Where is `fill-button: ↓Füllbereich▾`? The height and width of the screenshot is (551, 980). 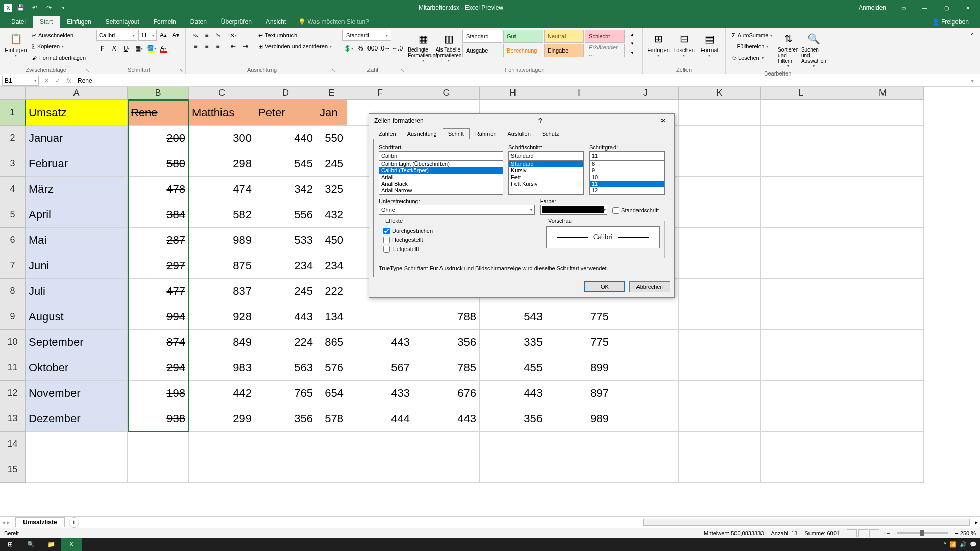 fill-button: ↓Füllbereich▾ is located at coordinates (752, 46).